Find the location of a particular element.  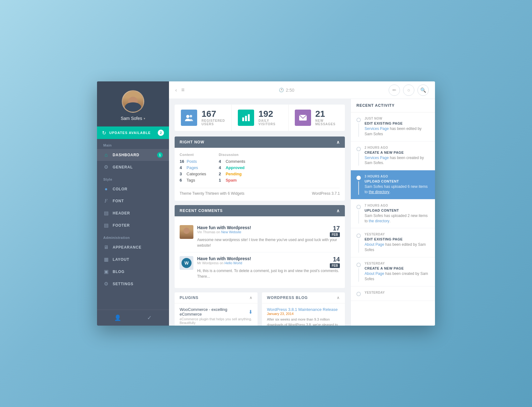

sidebar-profile-icon: 👤 is located at coordinates (118, 318).